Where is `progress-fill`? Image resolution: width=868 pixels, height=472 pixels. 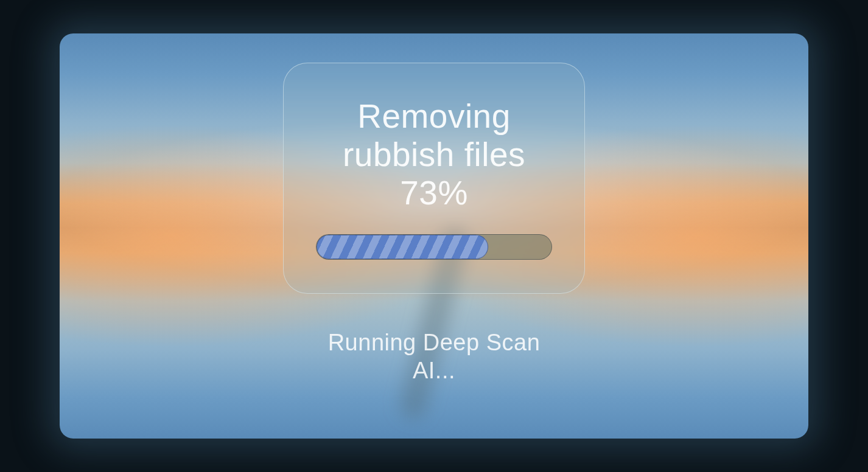 progress-fill is located at coordinates (402, 247).